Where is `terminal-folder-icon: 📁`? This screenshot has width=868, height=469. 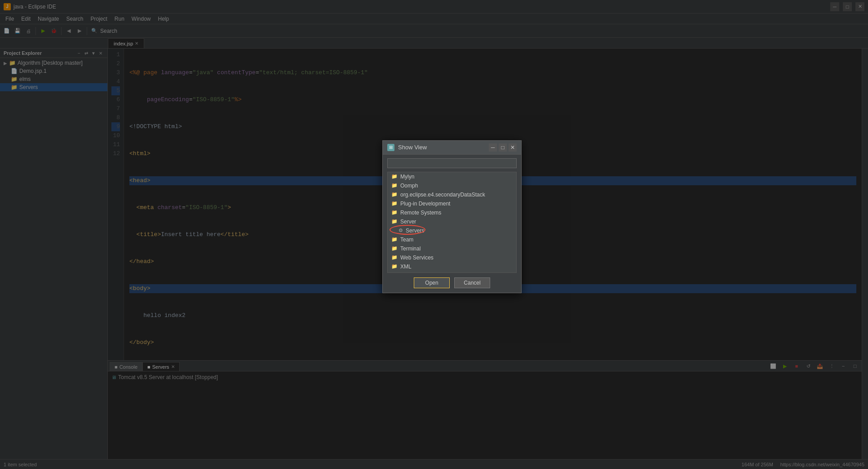
terminal-folder-icon: 📁 is located at coordinates (394, 248).